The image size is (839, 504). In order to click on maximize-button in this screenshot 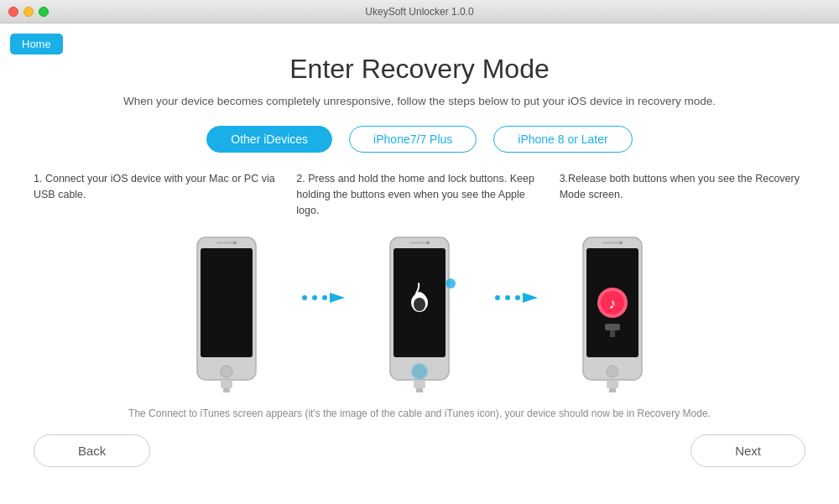, I will do `click(44, 12)`.